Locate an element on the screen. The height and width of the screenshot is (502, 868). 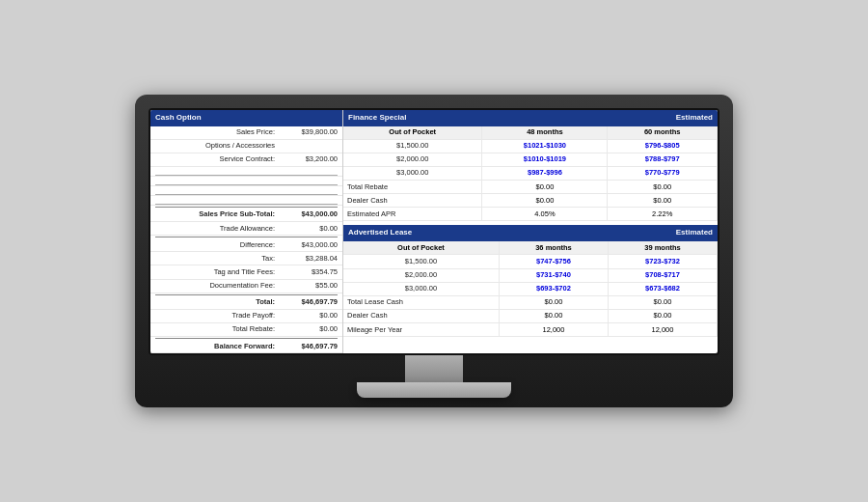
sales-price-value: $39,800.00 is located at coordinates (307, 132).